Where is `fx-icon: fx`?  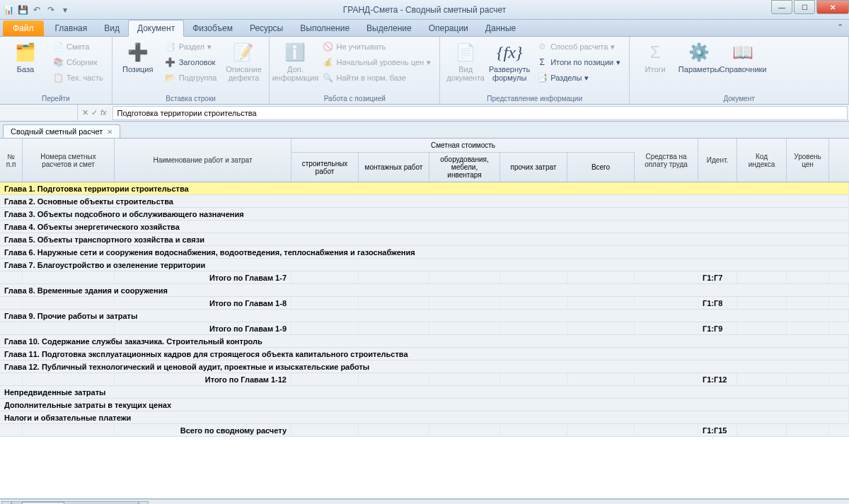
fx-icon: fx is located at coordinates (103, 113).